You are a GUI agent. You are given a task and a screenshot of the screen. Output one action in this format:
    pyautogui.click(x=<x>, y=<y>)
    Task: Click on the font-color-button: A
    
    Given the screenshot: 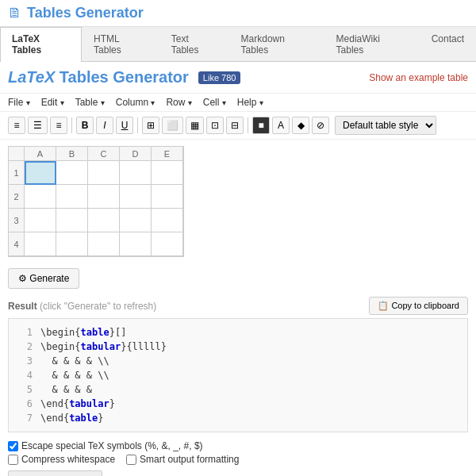 What is the action you would take?
    pyautogui.click(x=281, y=125)
    